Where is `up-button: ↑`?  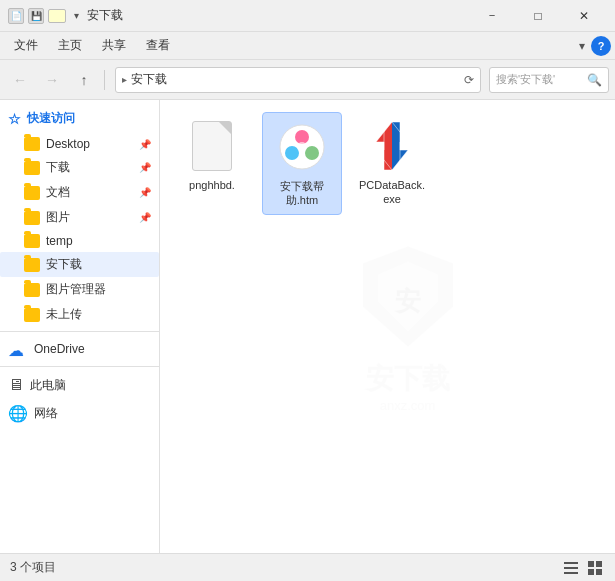
up-button: ↑ is located at coordinates (84, 80).